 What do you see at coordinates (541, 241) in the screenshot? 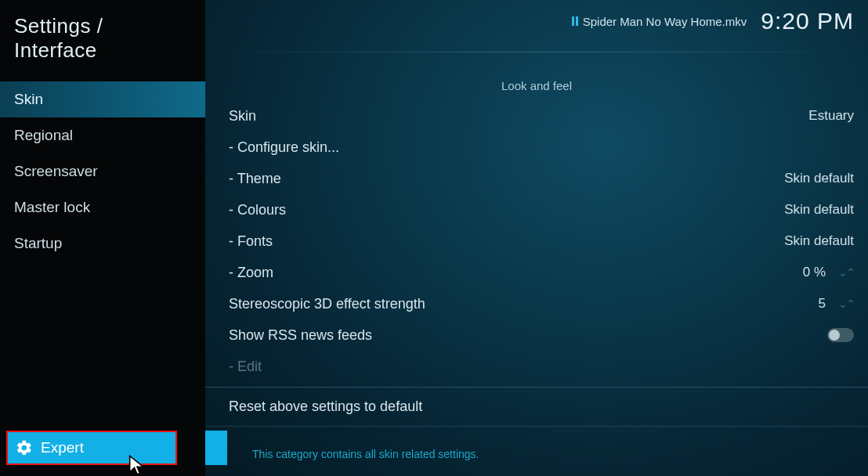
I see `setting-fonts: Fonts Skin default` at bounding box center [541, 241].